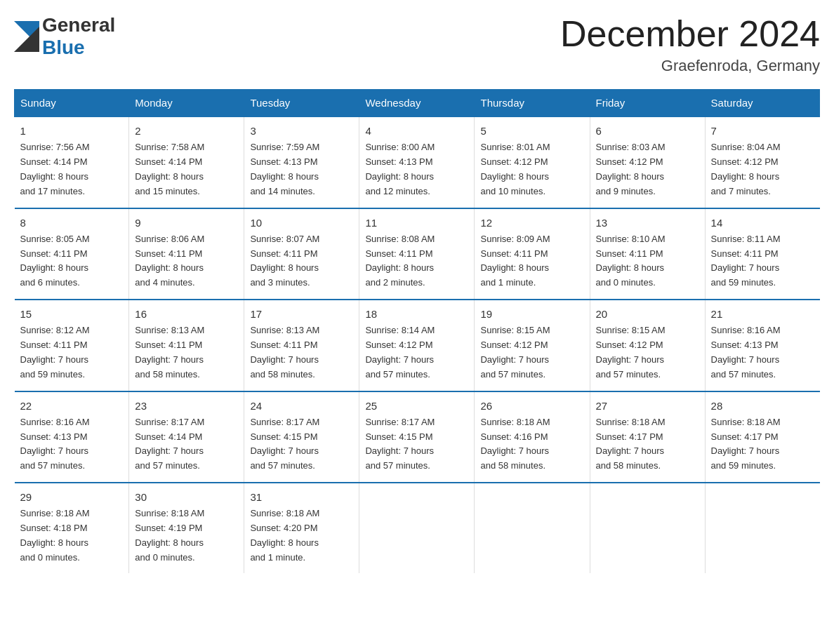  Describe the element at coordinates (302, 437) in the screenshot. I see `calendar-cell: 24Sunrise: 8:17 AM Sunset: 4:15 PM Dayli…` at that location.